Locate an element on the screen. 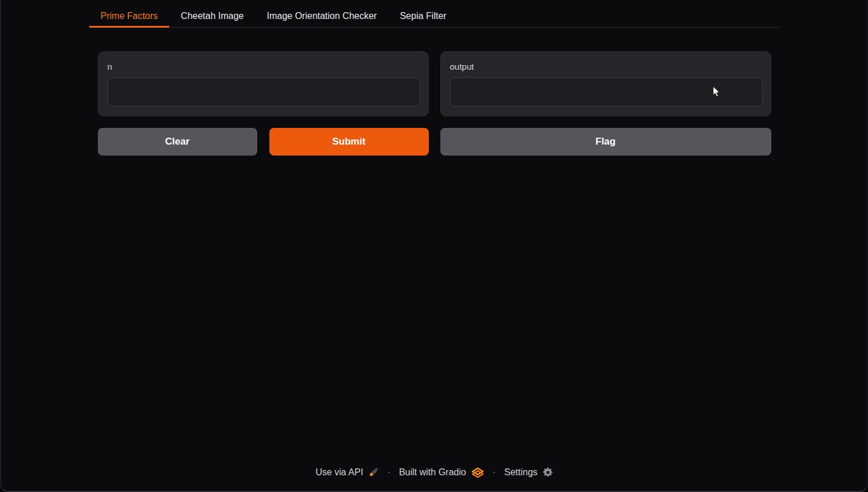  tab-cheetah-image: Cheetah Image is located at coordinates (212, 17).